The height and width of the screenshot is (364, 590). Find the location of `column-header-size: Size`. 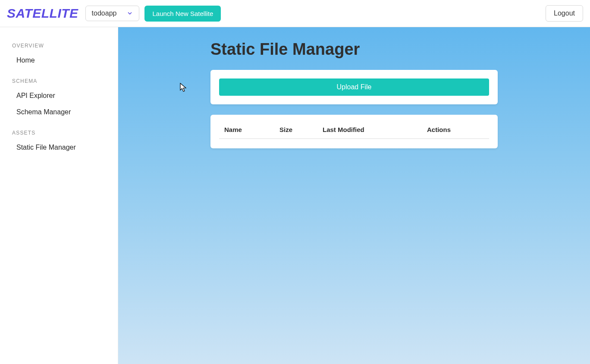

column-header-size: Size is located at coordinates (301, 129).